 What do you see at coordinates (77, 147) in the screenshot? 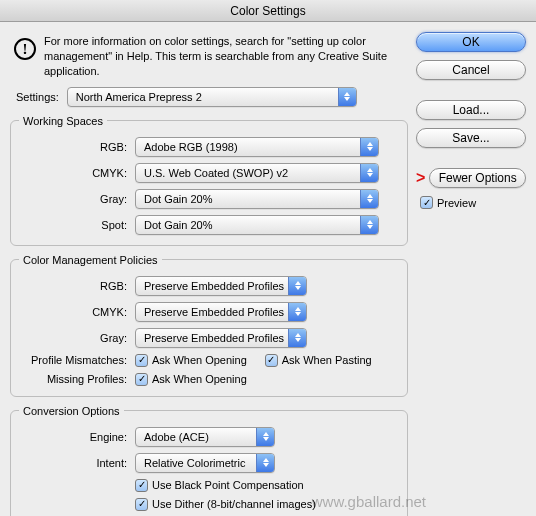
I see `ws-rgb-label: RGB:` at bounding box center [77, 147].